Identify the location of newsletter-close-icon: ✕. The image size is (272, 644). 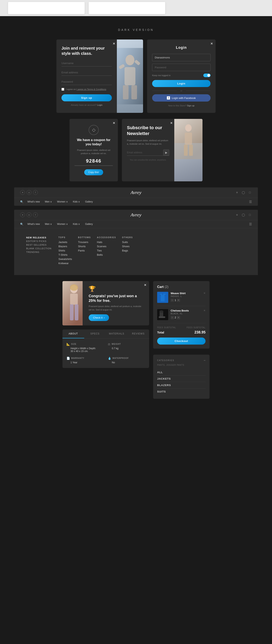
(171, 123).